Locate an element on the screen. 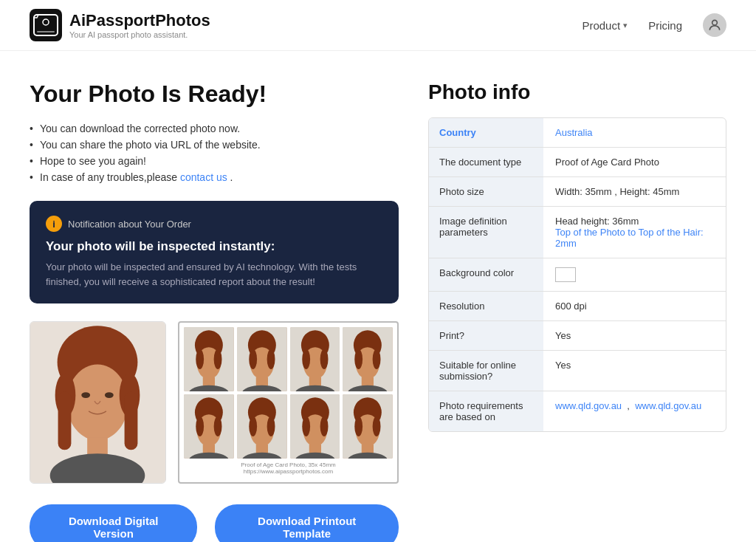  bullet-item-1: You can download the corrected photo now… is located at coordinates (214, 128).